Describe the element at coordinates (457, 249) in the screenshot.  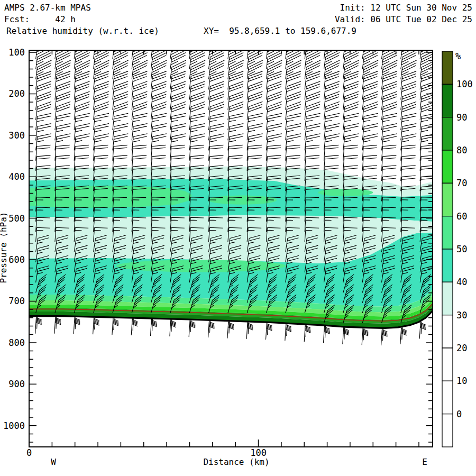
I see `colorbar: 1009080706050403020100` at that location.